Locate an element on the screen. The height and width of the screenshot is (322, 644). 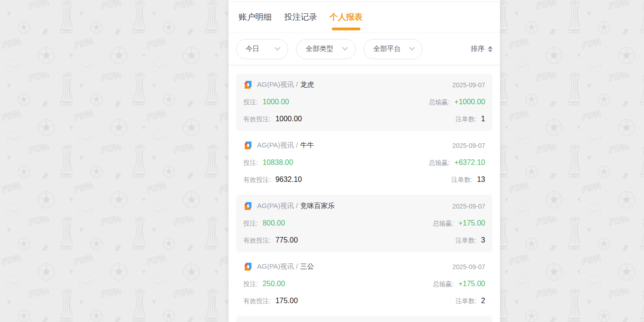
report-card: AG(PA)视讯 / 牛牛 2025-09-07 投注: 10838.00 总输… is located at coordinates (364, 163).